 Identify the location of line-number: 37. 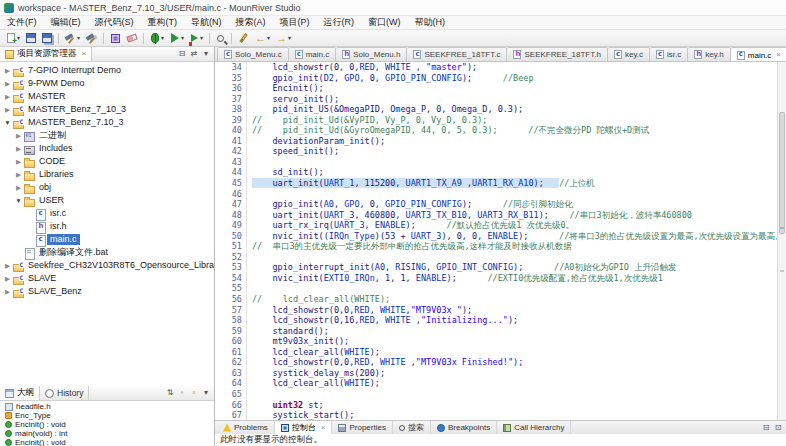
(235, 100).